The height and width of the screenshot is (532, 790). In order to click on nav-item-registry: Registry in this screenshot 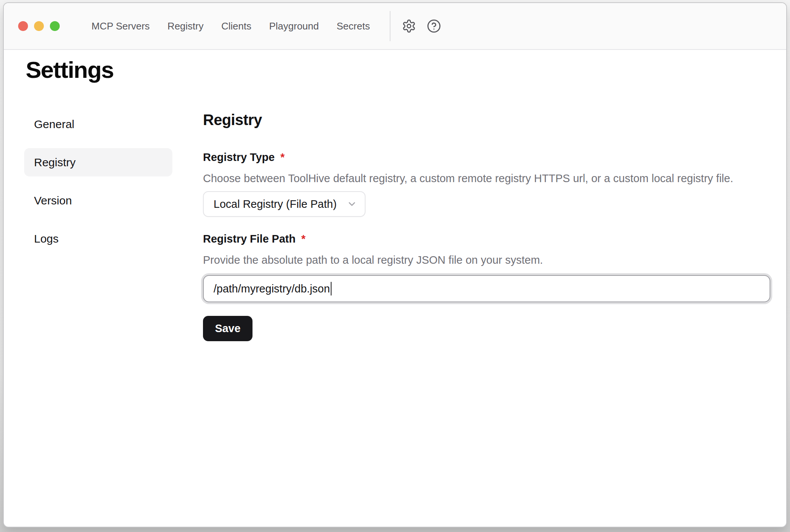, I will do `click(185, 26)`.